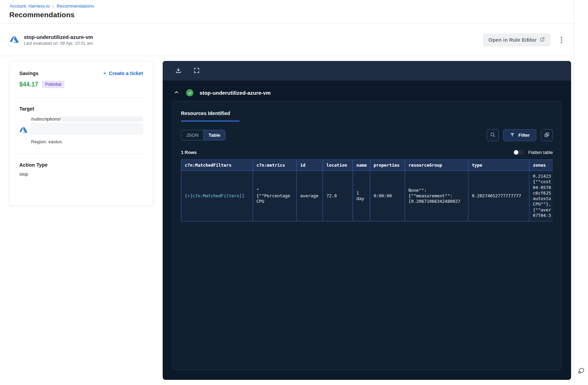 The height and width of the screenshot is (385, 588). I want to click on right-rail, so click(581, 192).